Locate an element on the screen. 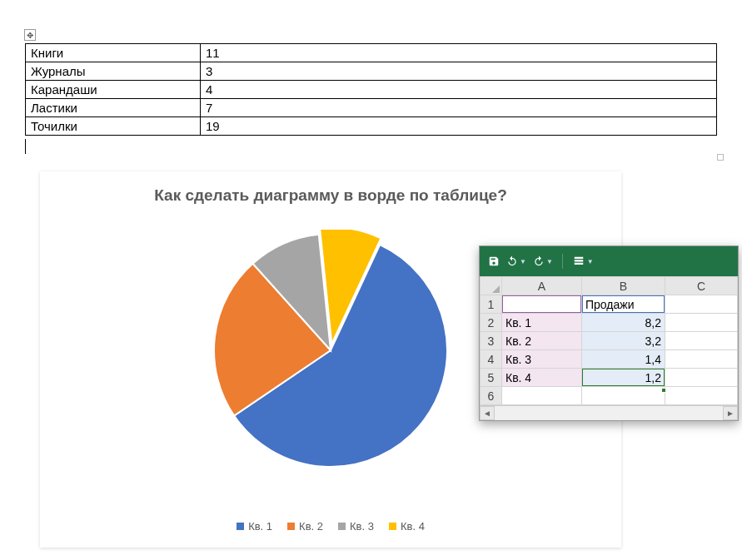  chart-data-icon: ▼ is located at coordinates (583, 261).